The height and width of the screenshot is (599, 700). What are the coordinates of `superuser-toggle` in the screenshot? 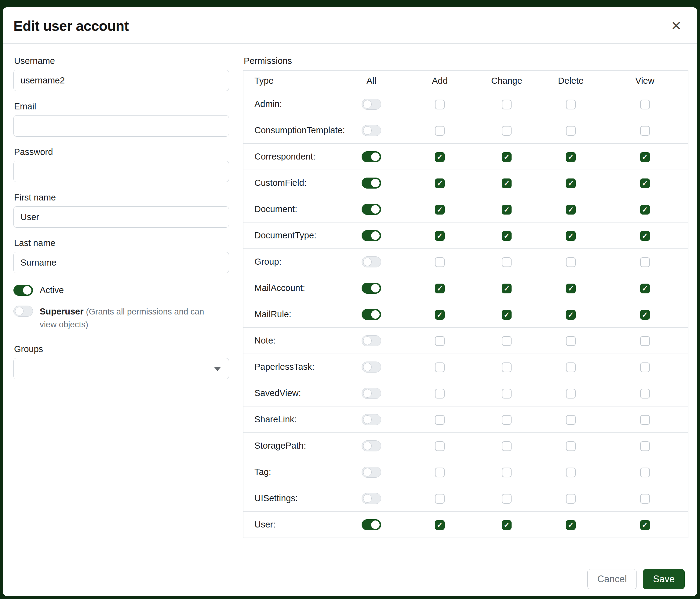 It's located at (23, 311).